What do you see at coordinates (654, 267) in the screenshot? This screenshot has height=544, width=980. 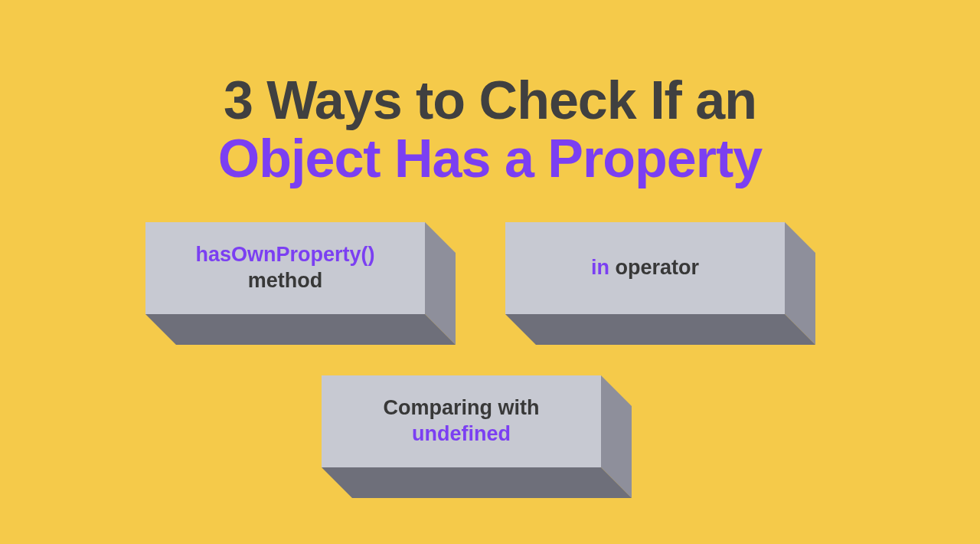 I see `block-text-dark: operator` at bounding box center [654, 267].